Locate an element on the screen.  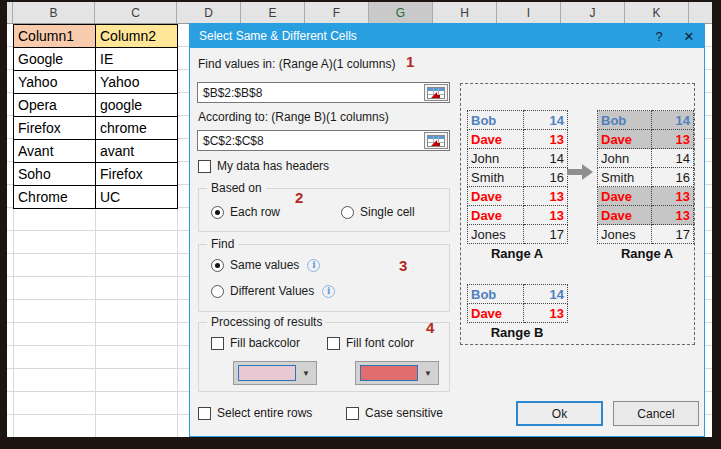
range-a-input: $B$2:$B$8 is located at coordinates (324, 92).